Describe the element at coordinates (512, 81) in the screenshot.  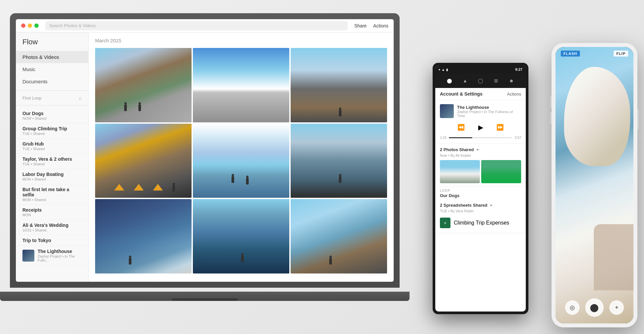
I see `nav-person-icon: ☻` at that location.